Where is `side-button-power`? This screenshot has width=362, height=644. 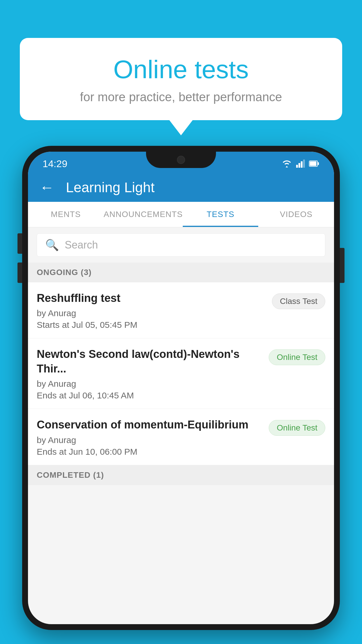
side-button-power is located at coordinates (342, 265).